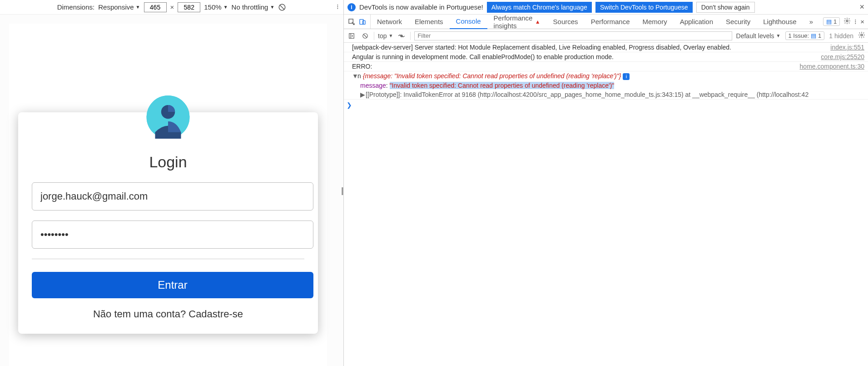 This screenshot has height=366, width=868. I want to click on tab-performance-insights: Performance insights ▲, so click(517, 22).